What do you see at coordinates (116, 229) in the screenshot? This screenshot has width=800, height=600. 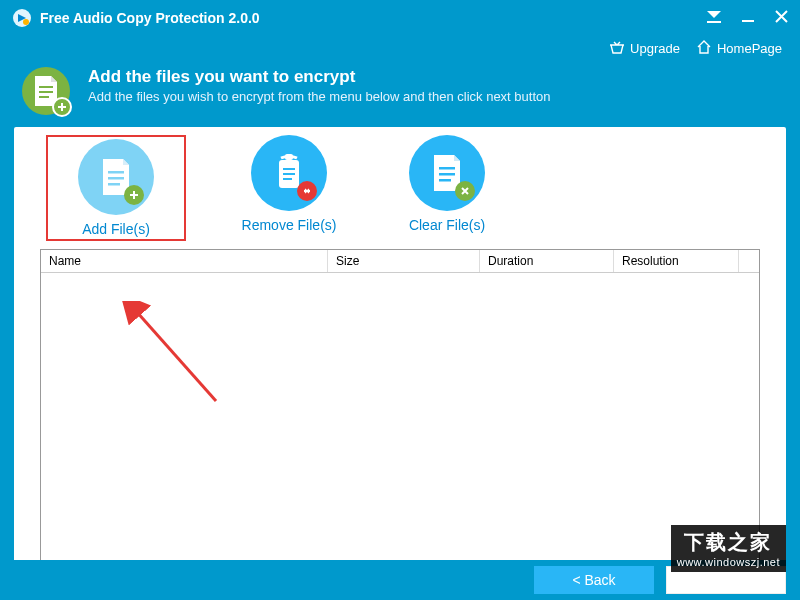 I see `add-files-label: Add File(s)` at bounding box center [116, 229].